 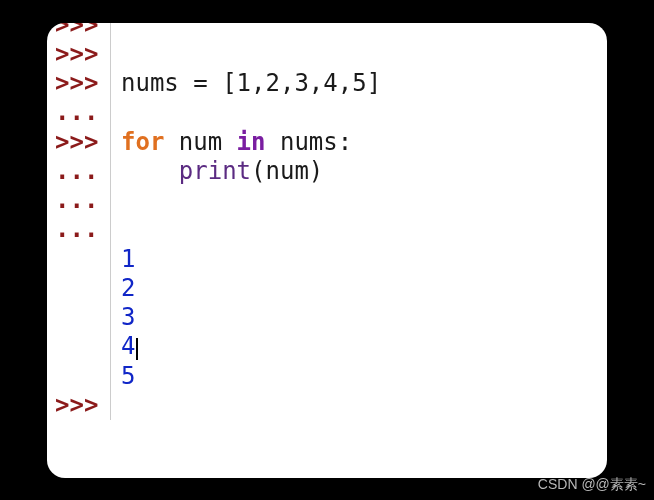 What do you see at coordinates (123, 376) in the screenshot?
I see `line-content: 5` at bounding box center [123, 376].